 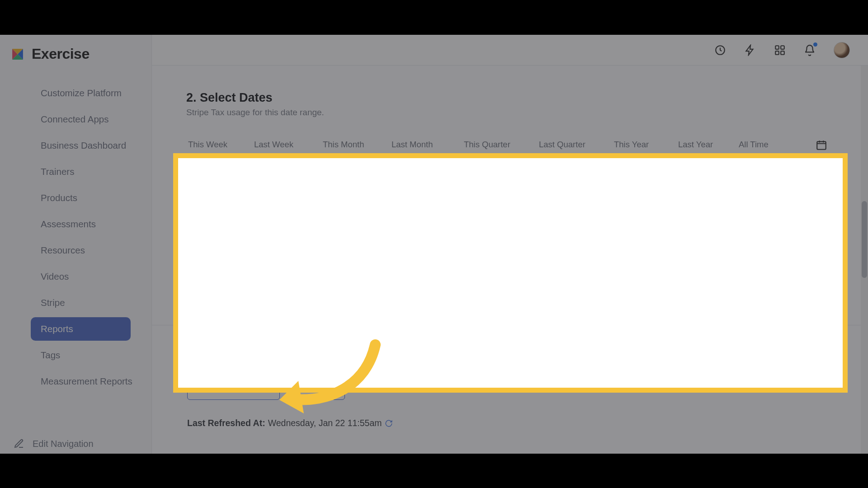 What do you see at coordinates (61, 54) in the screenshot?
I see `brand-name: Exercise` at bounding box center [61, 54].